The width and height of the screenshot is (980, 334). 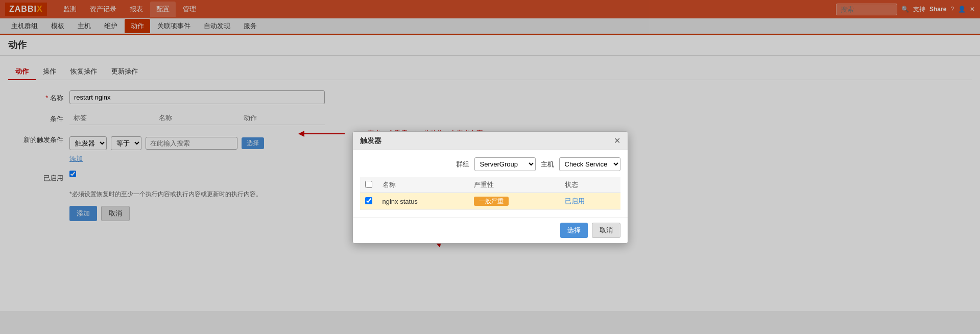 What do you see at coordinates (514, 201) in the screenshot?
I see `trigger-severity-cell: 一般严重` at bounding box center [514, 201].